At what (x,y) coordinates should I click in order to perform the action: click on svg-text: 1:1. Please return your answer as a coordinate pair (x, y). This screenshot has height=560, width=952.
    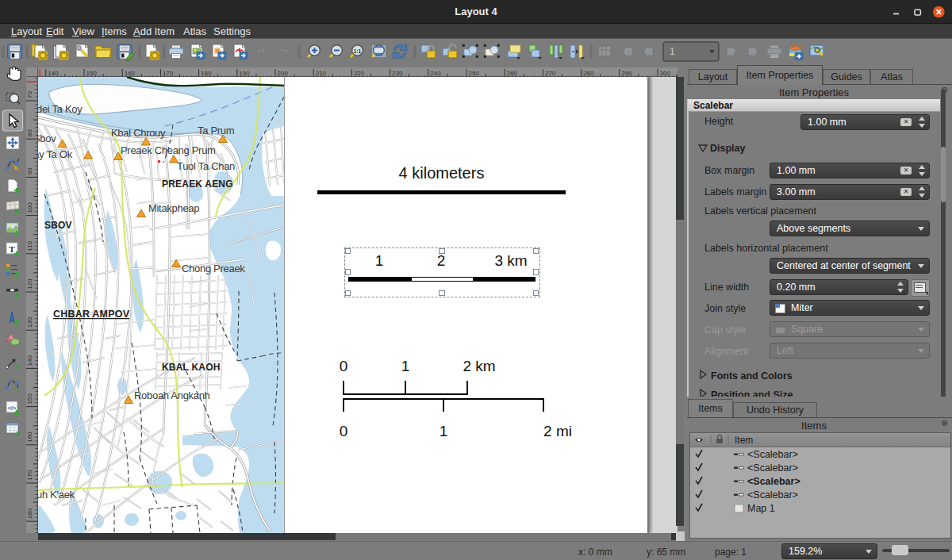
    Looking at the image, I should click on (358, 51).